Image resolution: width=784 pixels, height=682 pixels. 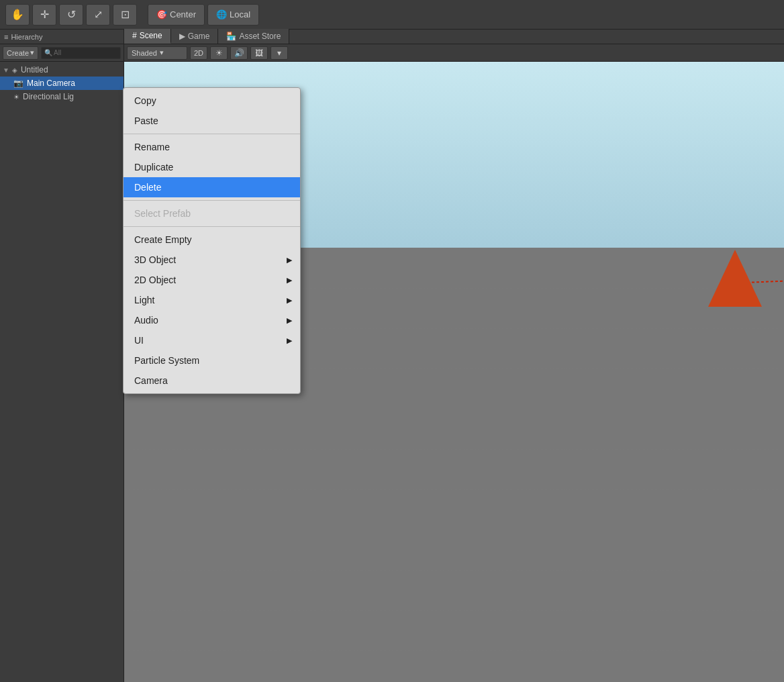 What do you see at coordinates (162, 15) in the screenshot?
I see `center-icon: 🎯` at bounding box center [162, 15].